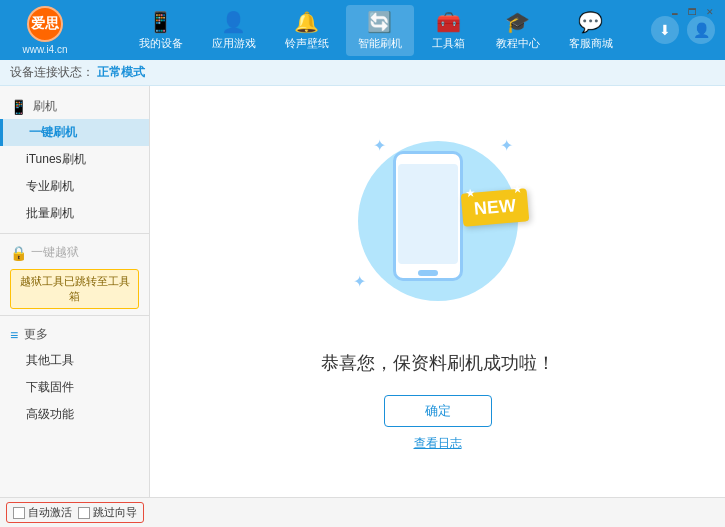 Image resolution: width=725 pixels, height=527 pixels. Describe the element at coordinates (362, 512) in the screenshot. I see `bottom-area: 自动激活 跳过向导 📱 iPhone 15 Pro Max 512GB iPho…` at that location.